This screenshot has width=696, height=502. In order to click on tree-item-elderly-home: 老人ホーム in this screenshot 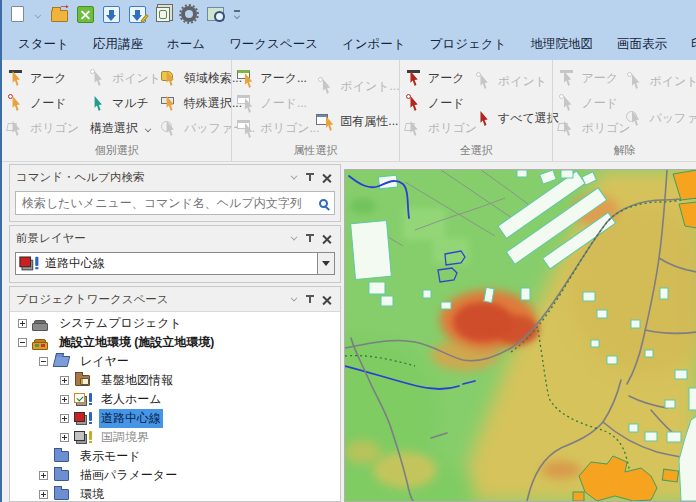, I will do `click(175, 400)`.